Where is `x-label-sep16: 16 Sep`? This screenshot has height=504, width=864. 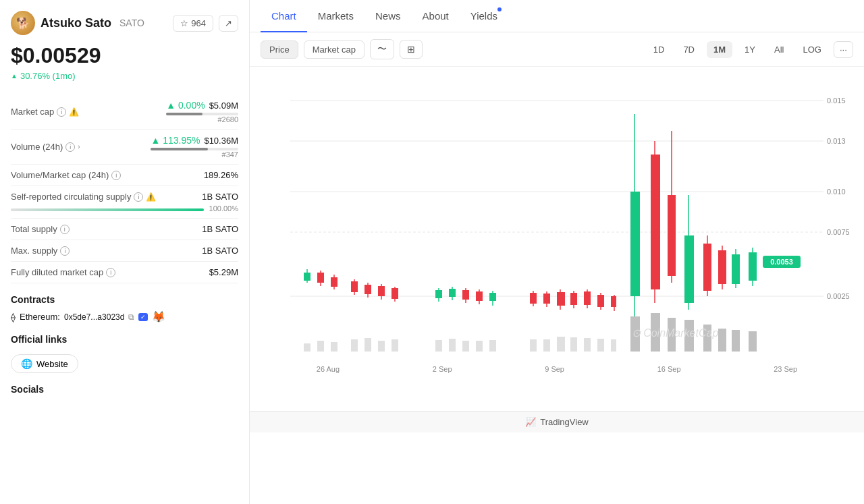
x-label-sep16: 16 Sep is located at coordinates (670, 369).